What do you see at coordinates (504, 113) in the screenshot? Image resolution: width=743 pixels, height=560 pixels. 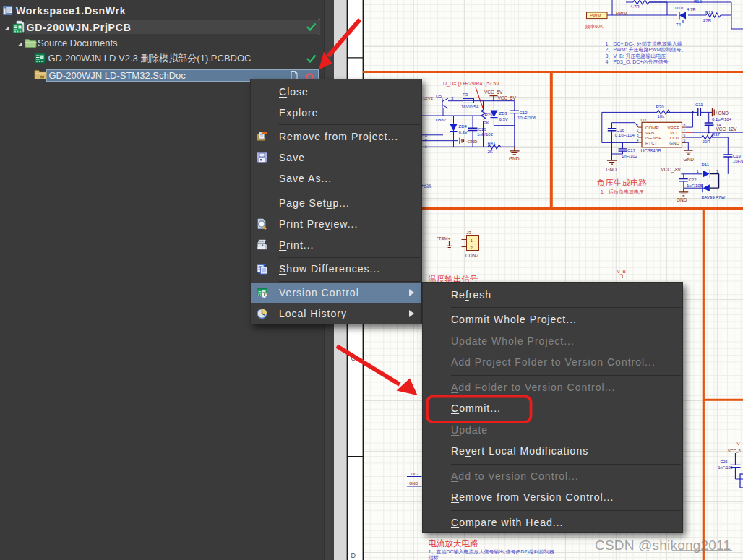 I see `svg-text: ZD3` at bounding box center [504, 113].